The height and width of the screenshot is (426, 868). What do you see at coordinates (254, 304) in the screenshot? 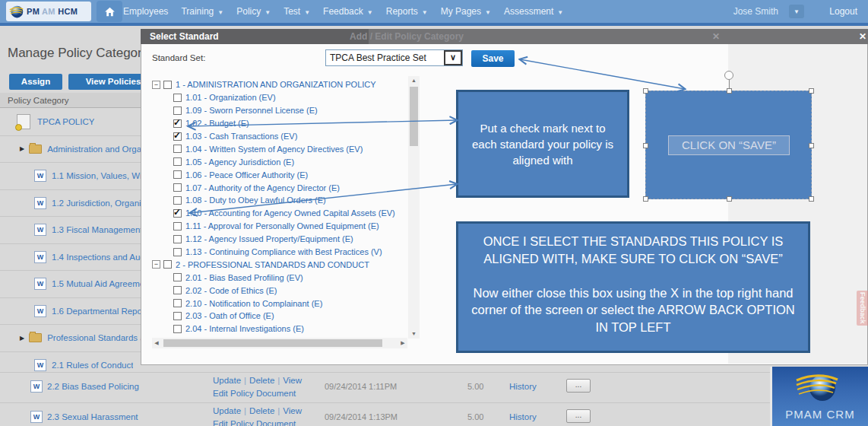
I see `standard-label: 2.10 - Notification to Complainant (E)` at bounding box center [254, 304].